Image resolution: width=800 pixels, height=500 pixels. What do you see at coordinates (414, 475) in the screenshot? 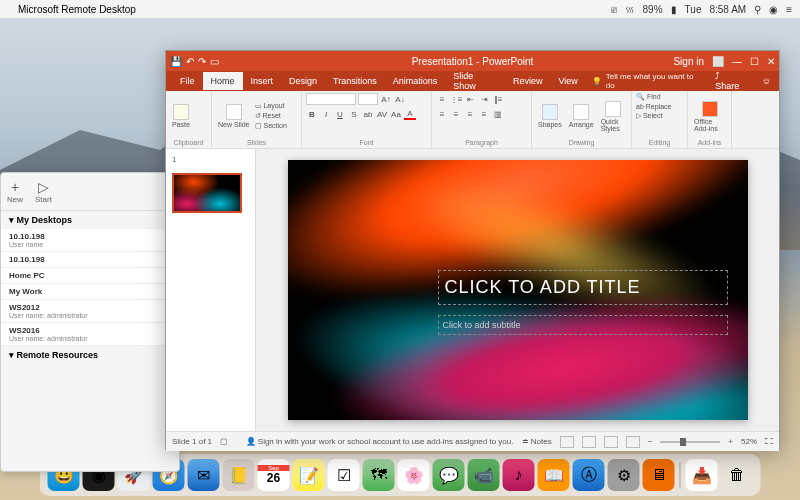
I see `photos-icon: 🌸` at bounding box center [414, 475].